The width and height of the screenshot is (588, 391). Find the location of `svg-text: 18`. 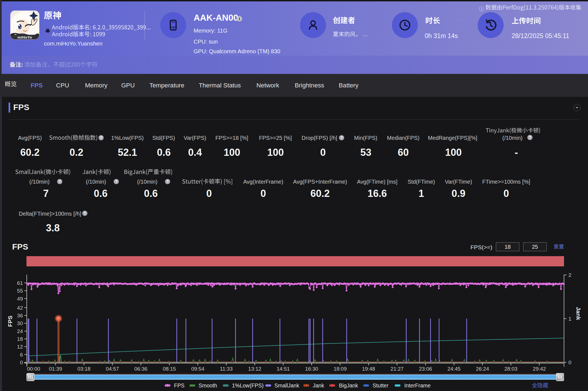

svg-text: 18 is located at coordinates (20, 339).